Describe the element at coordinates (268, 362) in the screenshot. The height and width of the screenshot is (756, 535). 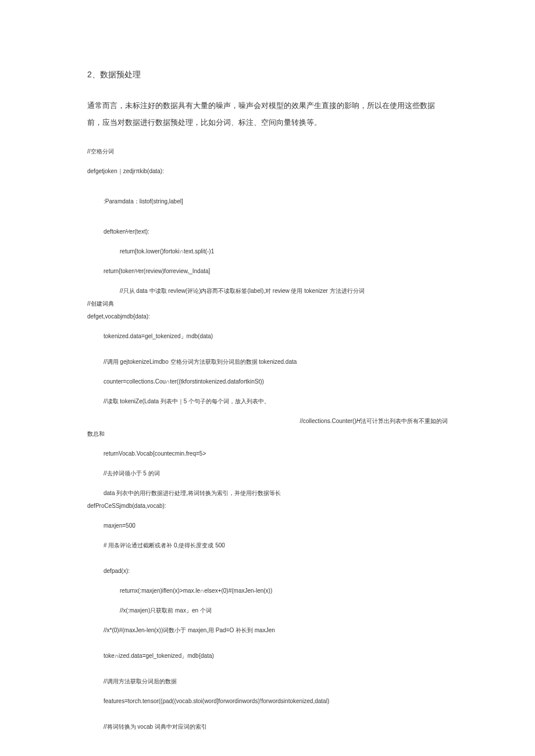
I see `code-comment: //调用 gejtokenizeLimdbo 空格分词方法获取到分词后的数据 t…` at that location.